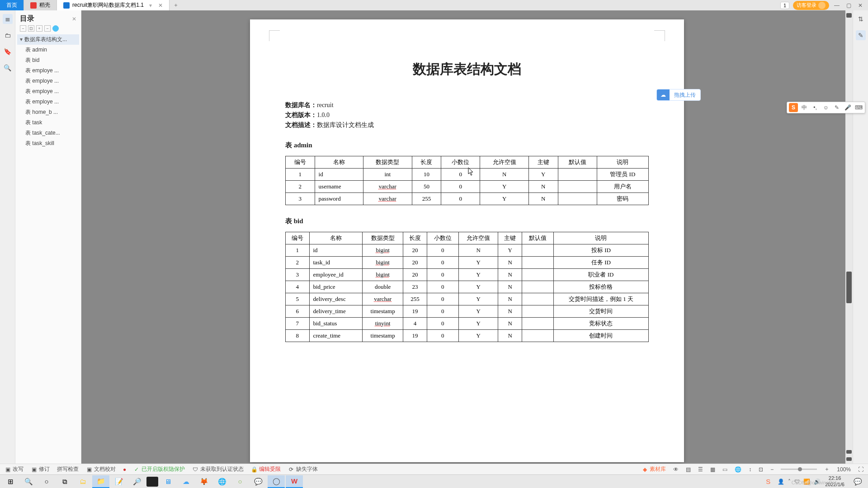 This screenshot has width=868, height=488. What do you see at coordinates (159, 469) in the screenshot?
I see `sb-copyright: ✓已开启版权隐保护` at bounding box center [159, 469].